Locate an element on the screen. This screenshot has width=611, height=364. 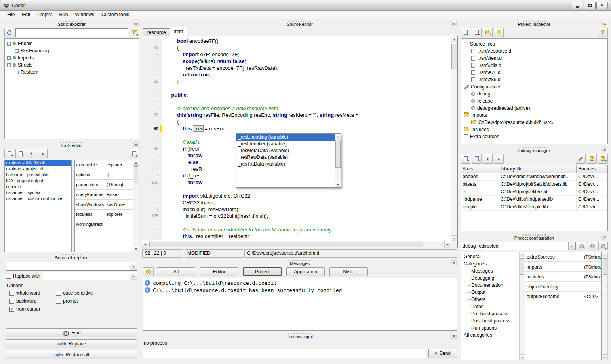
clear-filter-button: ✕ is located at coordinates (134, 32).